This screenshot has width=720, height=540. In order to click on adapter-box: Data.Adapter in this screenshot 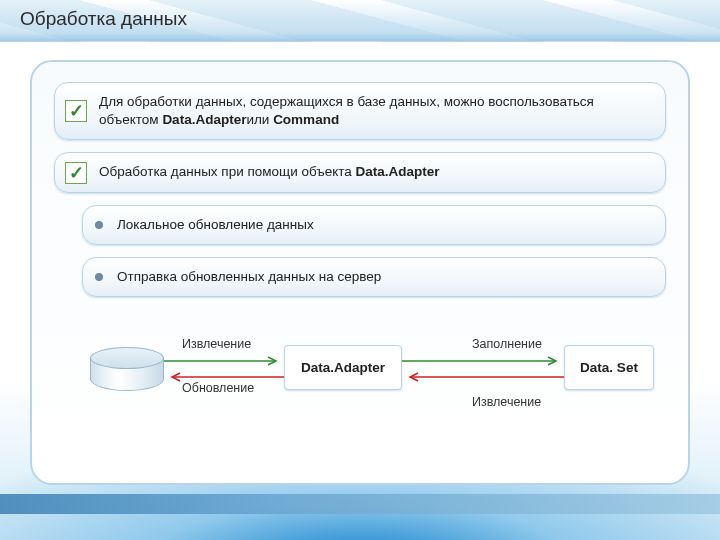, I will do `click(343, 368)`.